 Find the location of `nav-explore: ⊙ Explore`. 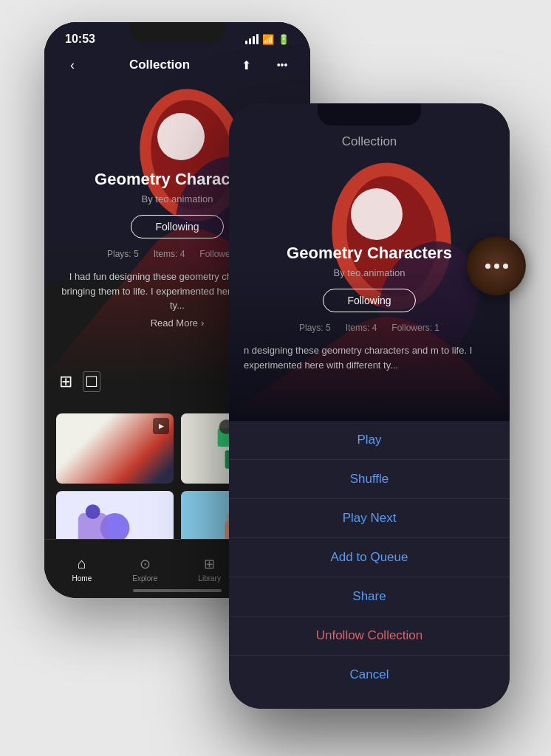

nav-explore: ⊙ Explore is located at coordinates (145, 569).